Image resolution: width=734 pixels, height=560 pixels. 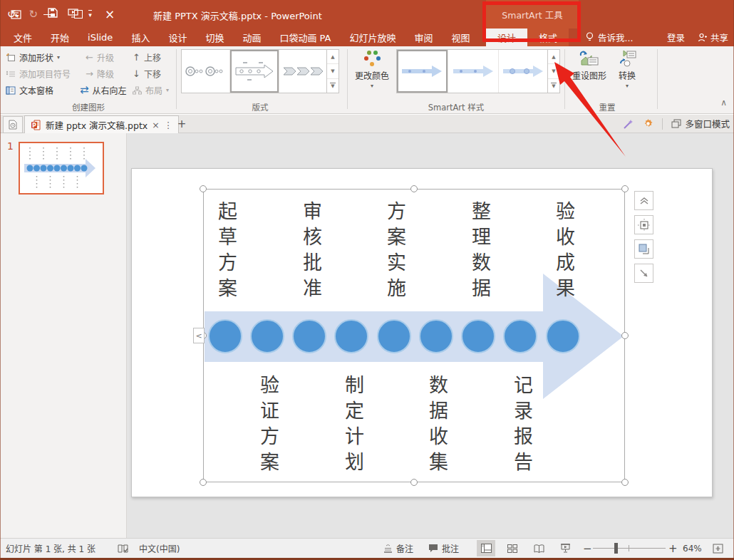 What do you see at coordinates (13, 14) in the screenshot?
I see `undo-icon: ↺▾` at bounding box center [13, 14].